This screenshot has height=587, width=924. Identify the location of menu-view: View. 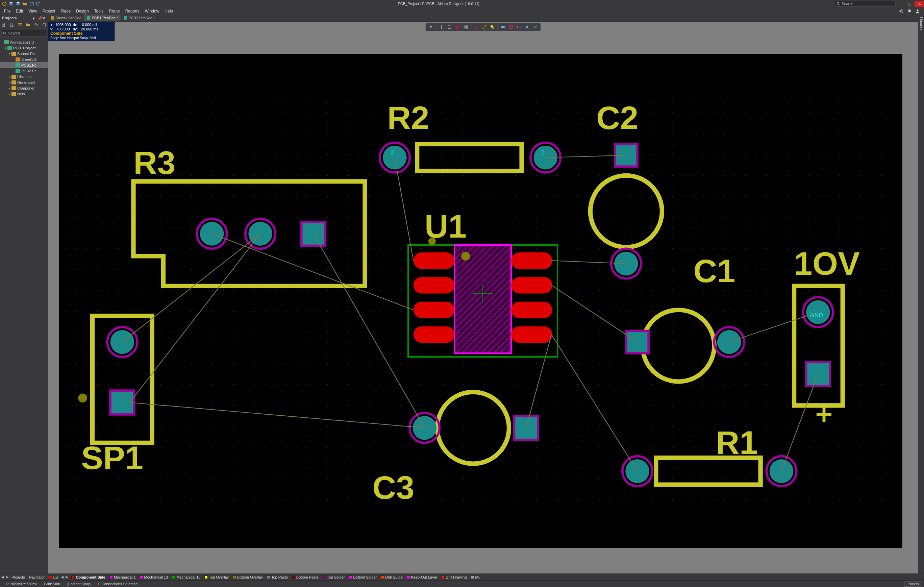
(33, 11).